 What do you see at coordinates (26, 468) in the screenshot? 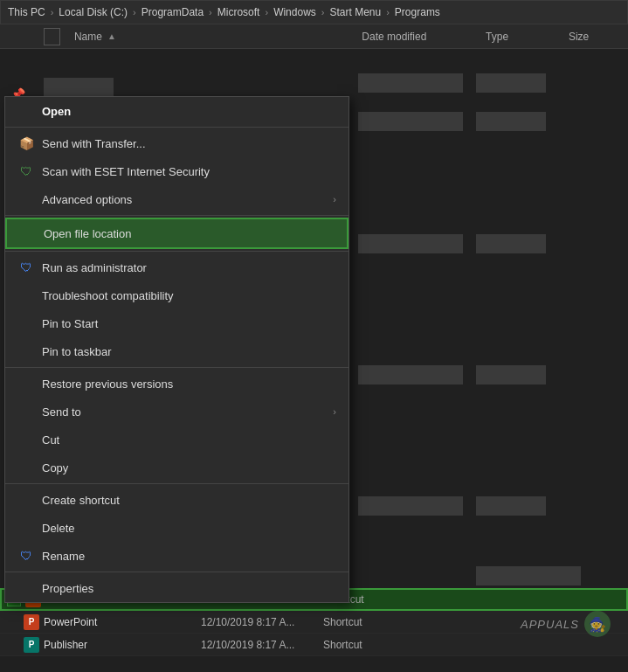
I see `copy-icon` at bounding box center [26, 468].